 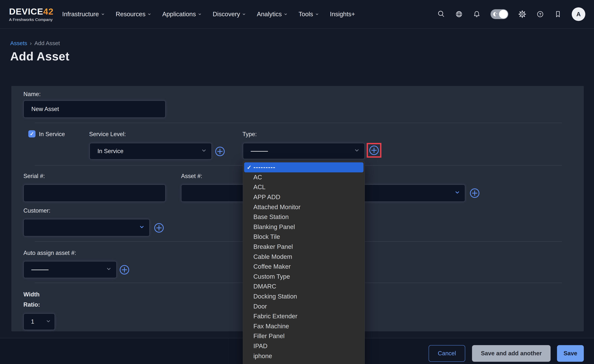 I want to click on nav-item-insights: Insights+, so click(x=342, y=14).